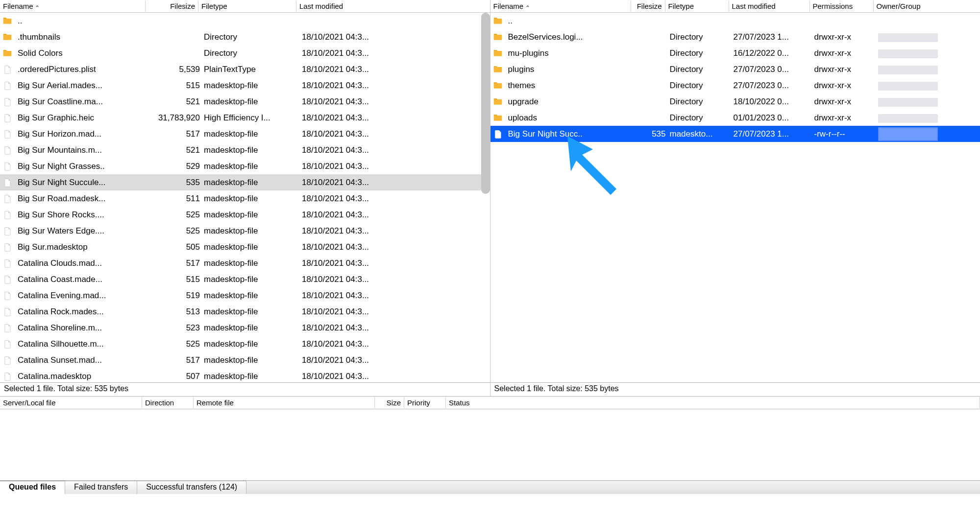 This screenshot has height=516, width=980. I want to click on tab-failed: Failed transfers, so click(101, 488).